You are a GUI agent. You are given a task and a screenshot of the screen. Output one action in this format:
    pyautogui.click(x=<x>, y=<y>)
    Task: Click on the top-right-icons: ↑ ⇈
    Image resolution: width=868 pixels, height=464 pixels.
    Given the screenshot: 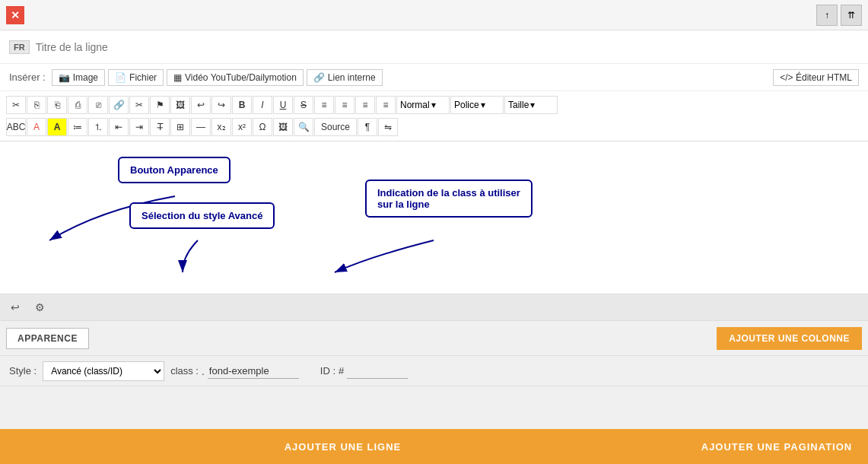 What is the action you would take?
    pyautogui.click(x=839, y=15)
    